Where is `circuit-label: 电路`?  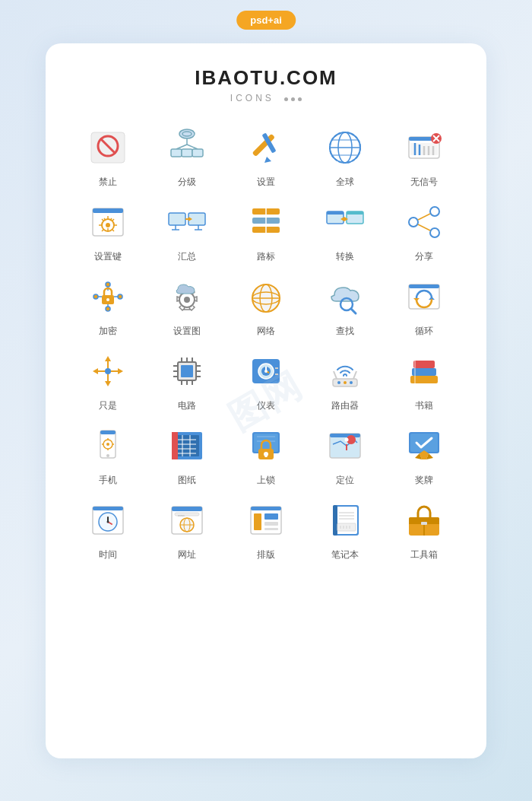 circuit-label: 电路 is located at coordinates (187, 406).